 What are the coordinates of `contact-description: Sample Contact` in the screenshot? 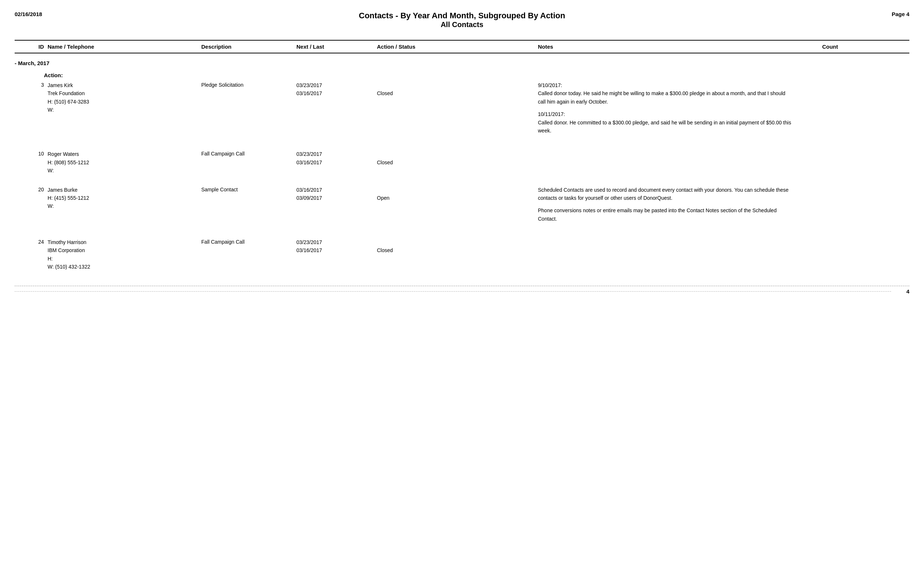 It's located at (249, 189).